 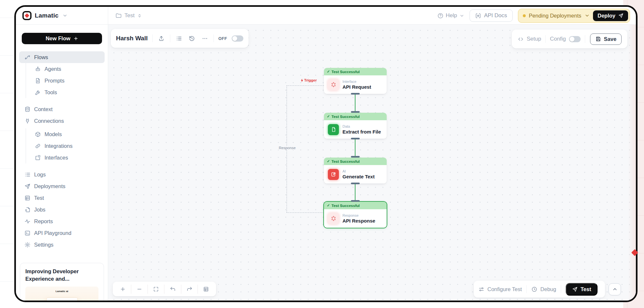 I want to click on api-docs-button: API Docs, so click(x=491, y=16).